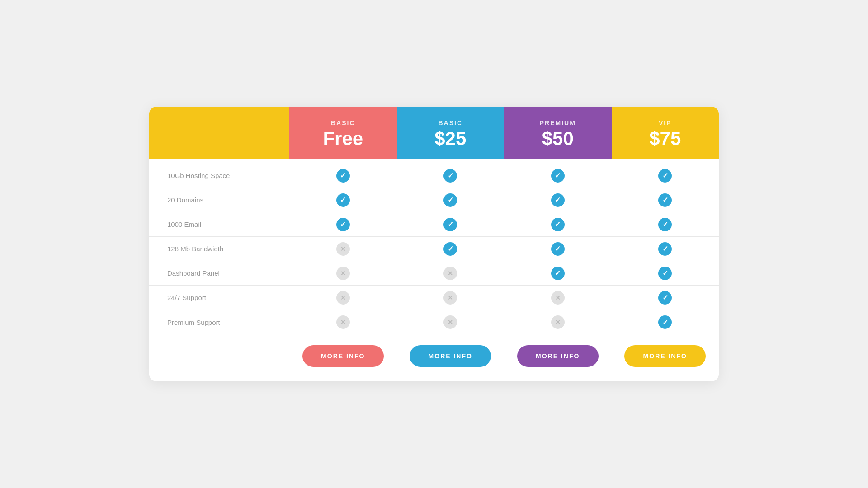 The height and width of the screenshot is (488, 868). What do you see at coordinates (434, 249) in the screenshot?
I see `feature-row: 128 Mb Bandwidth` at bounding box center [434, 249].